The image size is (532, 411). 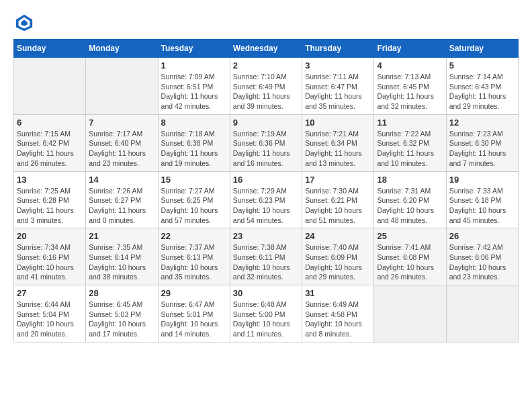 I want to click on day-number: 9, so click(x=266, y=122).